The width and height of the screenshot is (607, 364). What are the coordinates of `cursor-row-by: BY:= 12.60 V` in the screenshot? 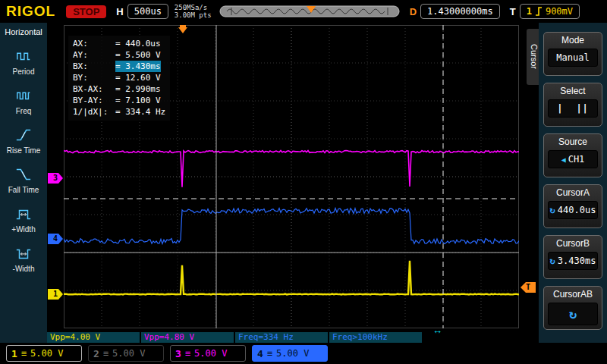 It's located at (119, 77).